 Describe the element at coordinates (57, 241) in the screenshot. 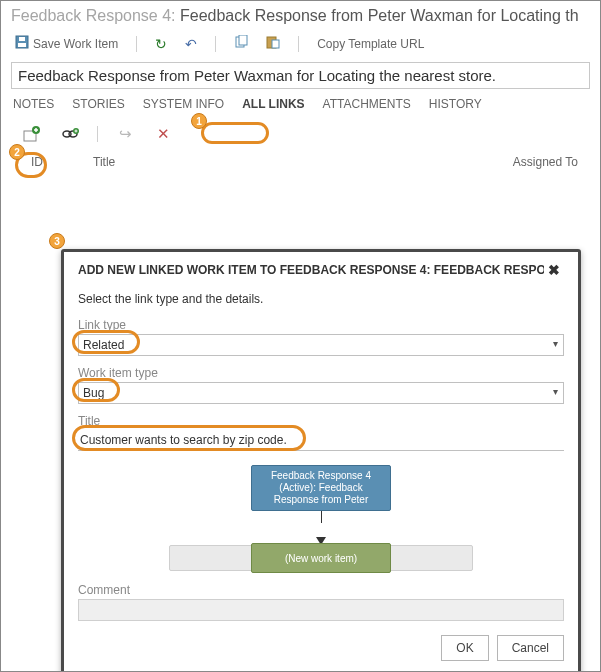

I see `annotation-badge-3: 3` at that location.